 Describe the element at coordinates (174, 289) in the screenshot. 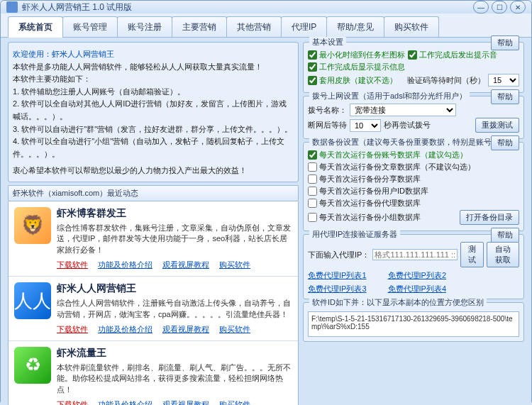

I see `product-title: 虾米人人网营销王` at that location.